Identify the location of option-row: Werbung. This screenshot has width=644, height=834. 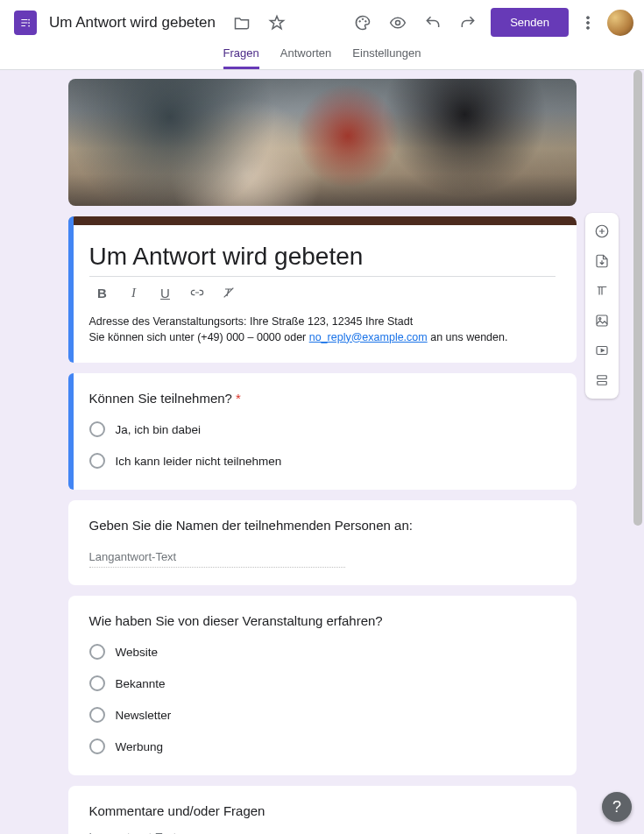
(322, 746).